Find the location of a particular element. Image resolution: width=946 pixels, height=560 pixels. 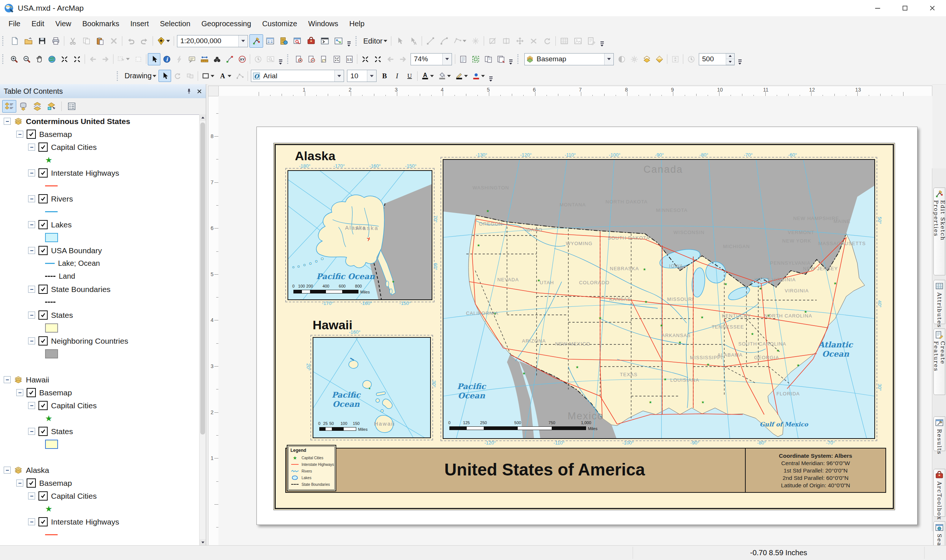

transparency-button is located at coordinates (647, 59).